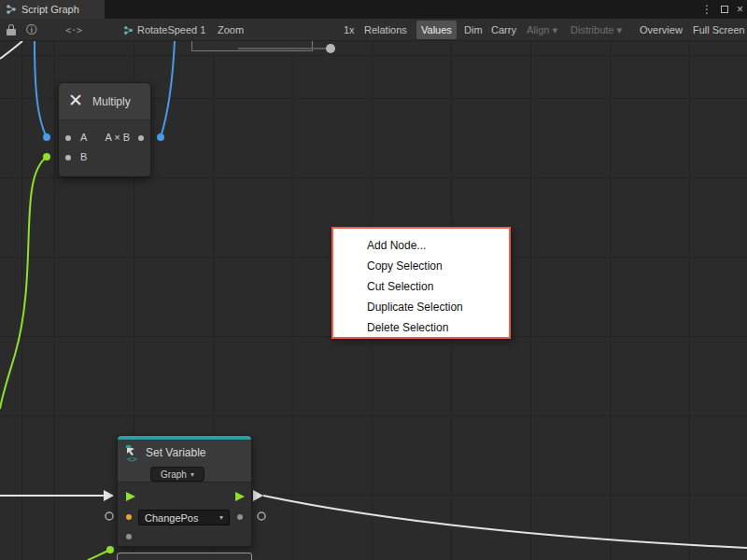 The height and width of the screenshot is (560, 747). Describe the element at coordinates (11, 30) in the screenshot. I see `lock-icon` at that location.